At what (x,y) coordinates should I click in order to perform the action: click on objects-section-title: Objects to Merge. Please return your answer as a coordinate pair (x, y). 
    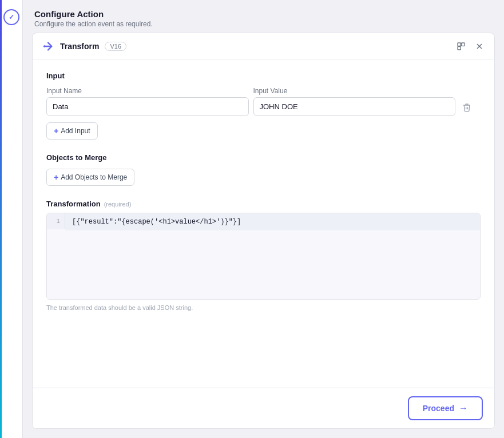
    Looking at the image, I should click on (263, 158).